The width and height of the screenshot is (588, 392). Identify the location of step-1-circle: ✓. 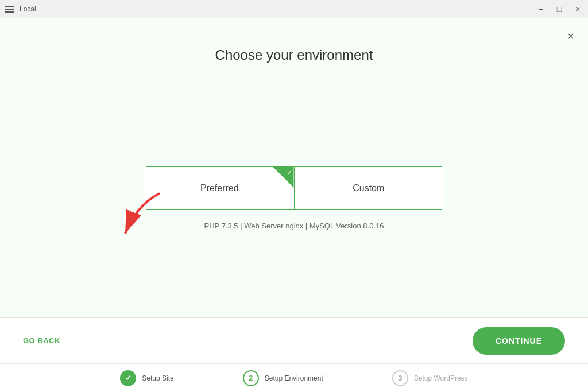
(128, 378).